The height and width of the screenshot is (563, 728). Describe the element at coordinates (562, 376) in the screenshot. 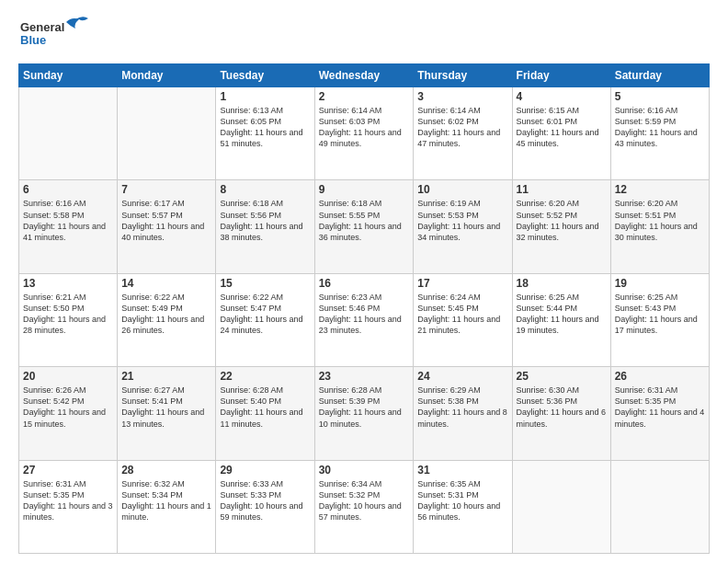

I see `day-number: 25` at that location.